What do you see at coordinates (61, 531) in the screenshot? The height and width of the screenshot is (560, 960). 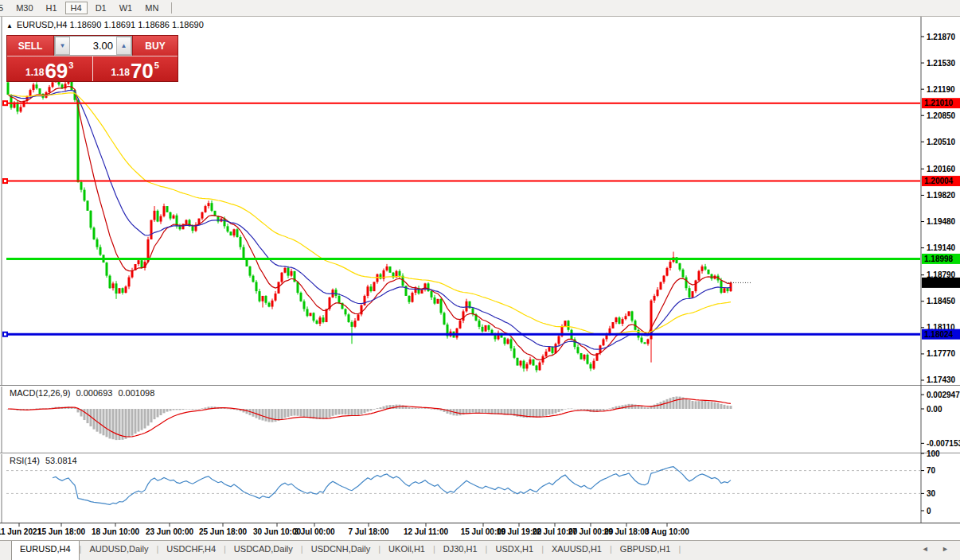 I see `svg-text: 15 Jun 18:00` at bounding box center [61, 531].